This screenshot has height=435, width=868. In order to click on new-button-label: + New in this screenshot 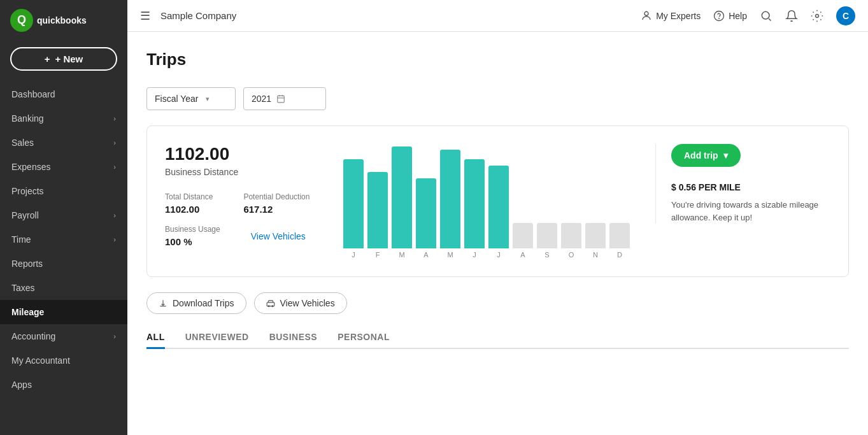, I will do `click(69, 59)`.